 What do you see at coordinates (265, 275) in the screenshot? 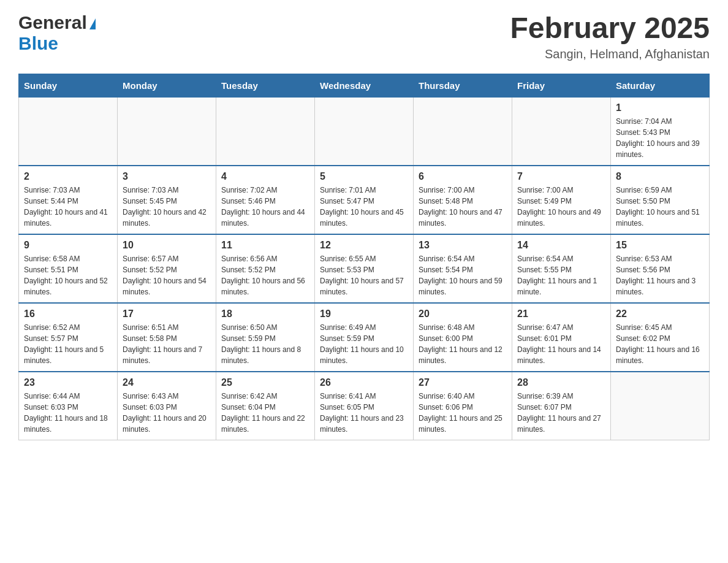
I see `day-info: Sunrise: 6:56 AMSunset: 5:52 PMDaylight:…` at bounding box center [265, 275].